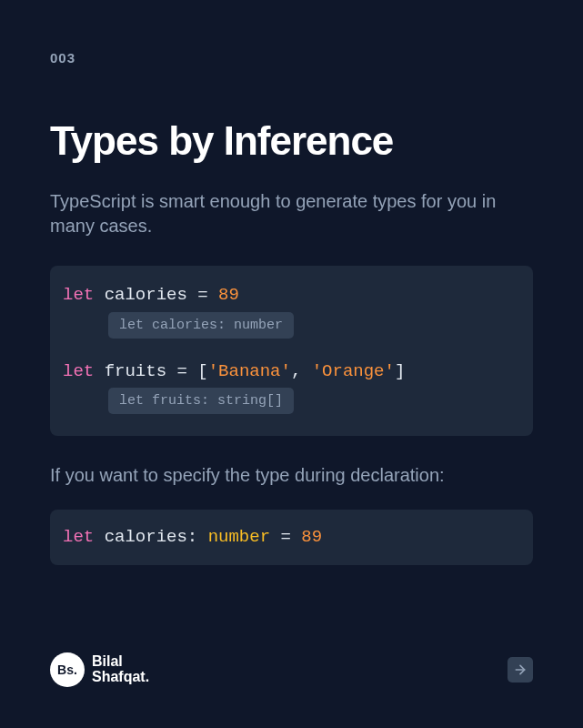  Describe the element at coordinates (291, 371) in the screenshot. I see `code-line: let fruits = ['Banana', 'Orange']` at that location.